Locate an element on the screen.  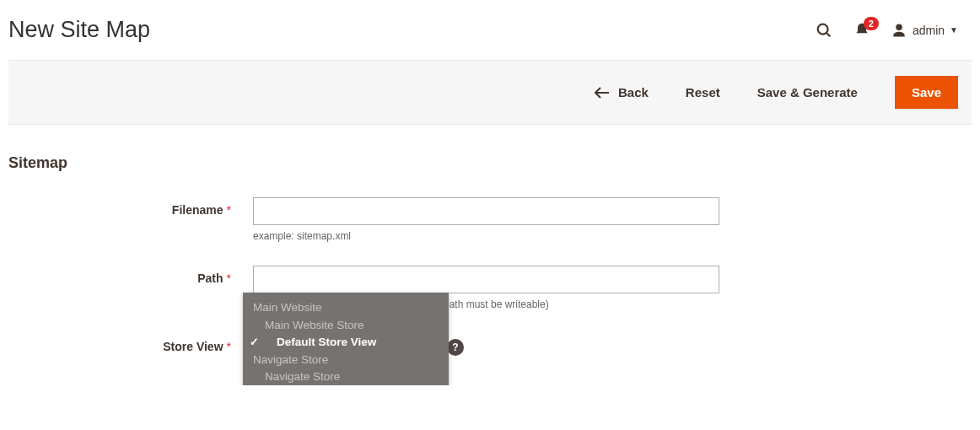
save-button: Save is located at coordinates (926, 93).